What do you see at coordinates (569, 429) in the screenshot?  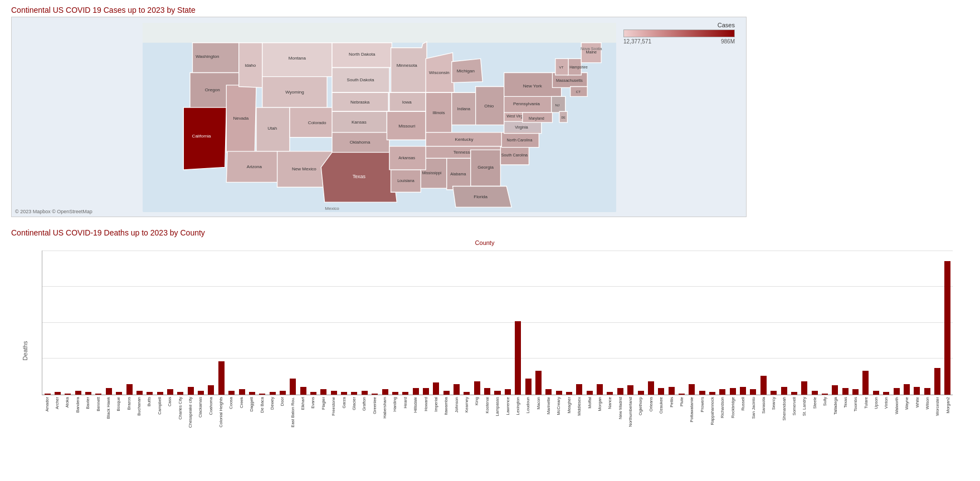 I see `x-label-item: Meagher` at bounding box center [569, 429].